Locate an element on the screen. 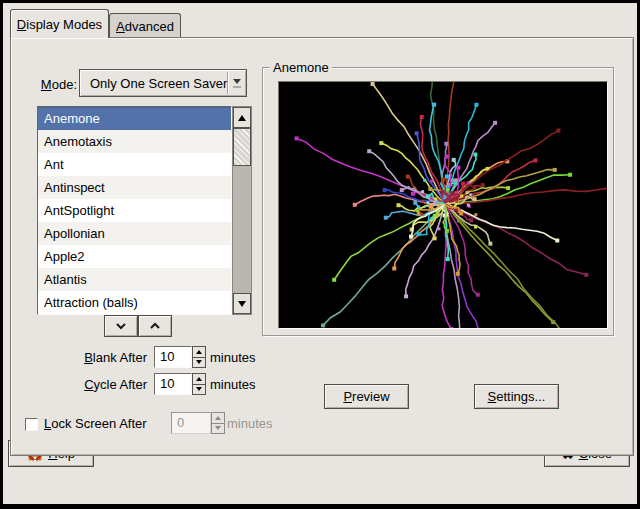 This screenshot has width=640, height=509. settings-button: Settings... is located at coordinates (516, 396).